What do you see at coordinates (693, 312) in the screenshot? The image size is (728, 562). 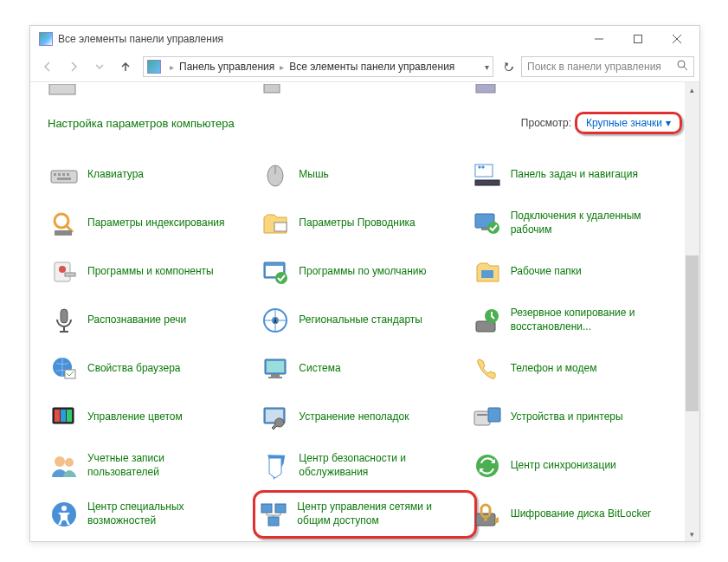 I see `scrollbar: ▴ ▾` at bounding box center [693, 312].